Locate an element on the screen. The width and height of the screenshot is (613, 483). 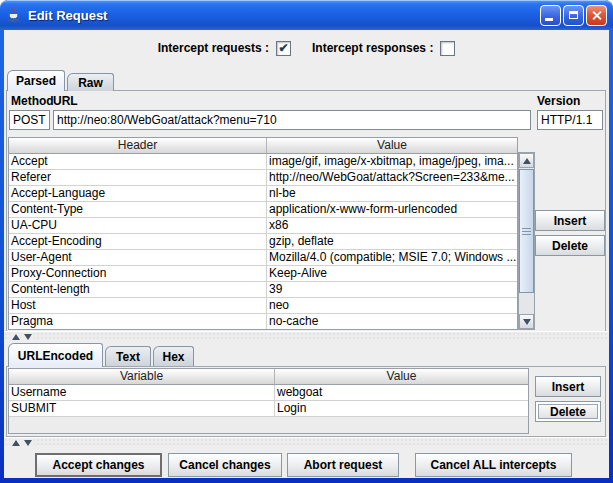
minimize-icon is located at coordinates (549, 20).